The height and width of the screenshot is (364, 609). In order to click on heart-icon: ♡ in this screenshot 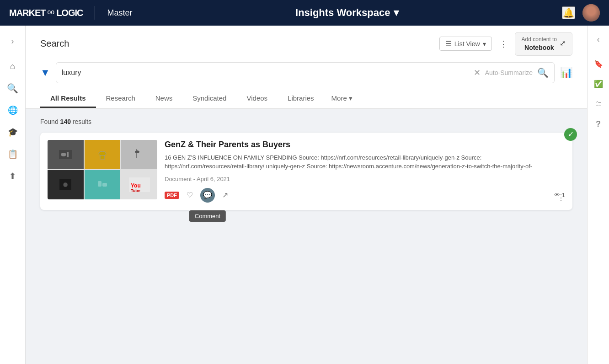, I will do `click(190, 195)`.